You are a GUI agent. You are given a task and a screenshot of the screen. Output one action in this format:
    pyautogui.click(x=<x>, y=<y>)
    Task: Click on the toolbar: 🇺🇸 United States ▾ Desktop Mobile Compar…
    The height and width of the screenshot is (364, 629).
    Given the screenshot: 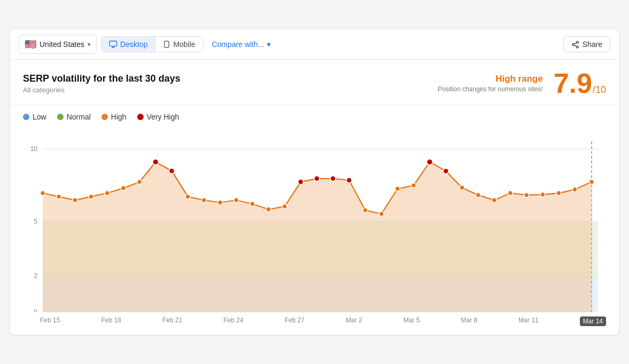 What is the action you would take?
    pyautogui.click(x=314, y=45)
    